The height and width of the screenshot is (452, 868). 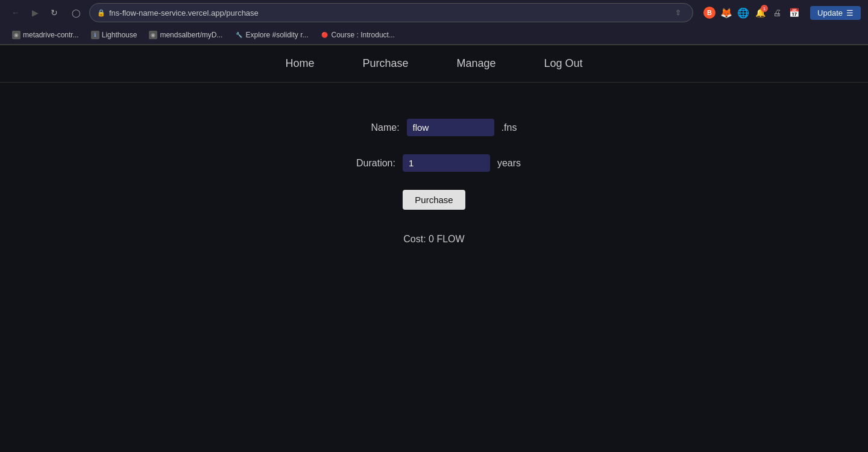 I want to click on bookmark-item-4: 🔧 Explore #solidity r..., so click(x=271, y=35).